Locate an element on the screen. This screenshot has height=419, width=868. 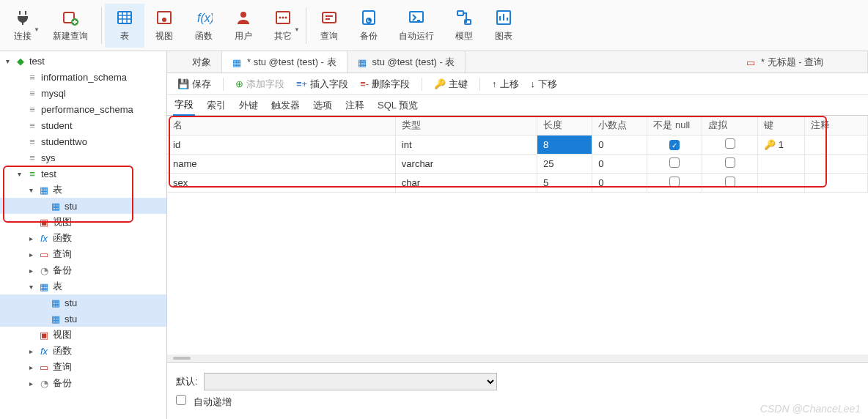
column-header: 长度 is located at coordinates (564, 126).